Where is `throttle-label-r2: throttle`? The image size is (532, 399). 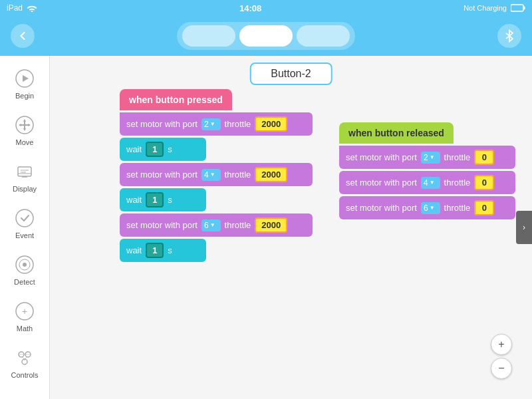 throttle-label-r2: throttle is located at coordinates (458, 182).